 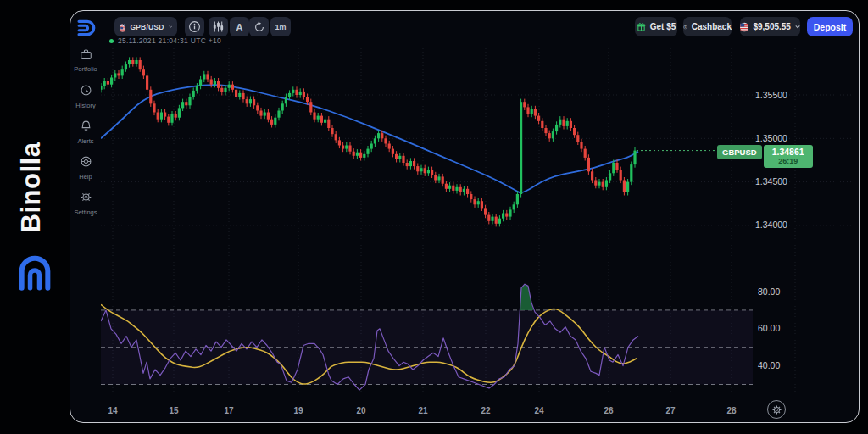 What do you see at coordinates (86, 61) in the screenshot?
I see `sidebar-item-portfolio: Portfolio` at bounding box center [86, 61].